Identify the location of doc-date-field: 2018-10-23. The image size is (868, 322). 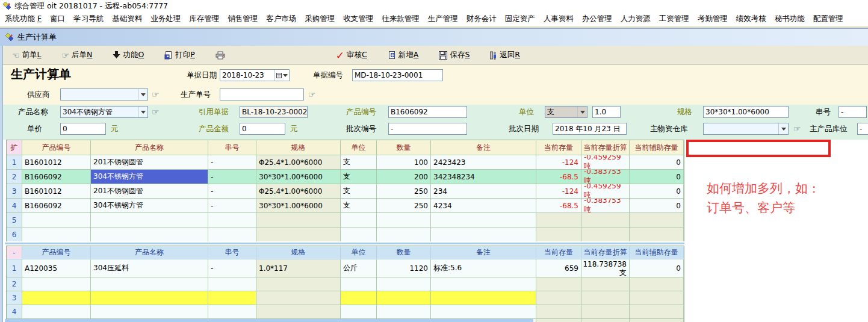
(255, 75).